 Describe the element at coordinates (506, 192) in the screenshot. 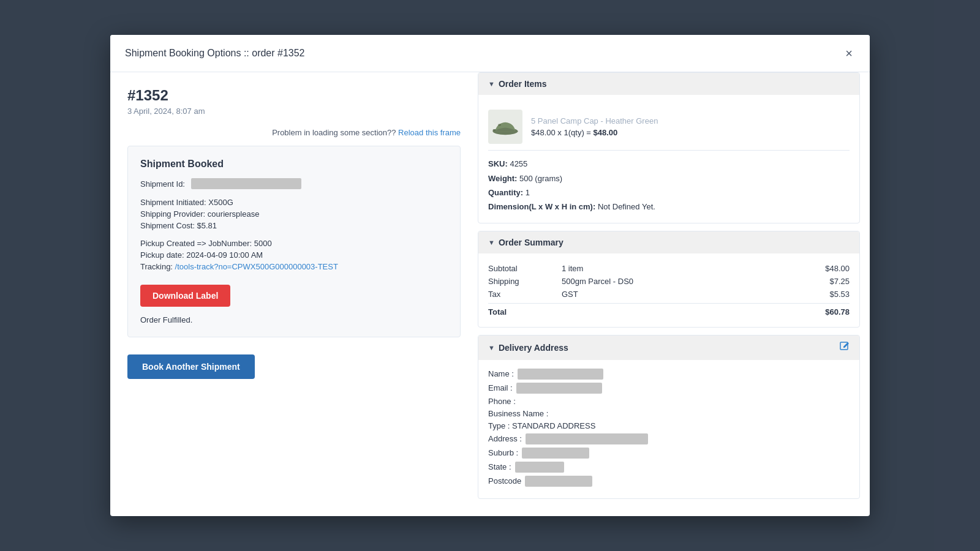

I see `quantity-label: Quantity:` at that location.